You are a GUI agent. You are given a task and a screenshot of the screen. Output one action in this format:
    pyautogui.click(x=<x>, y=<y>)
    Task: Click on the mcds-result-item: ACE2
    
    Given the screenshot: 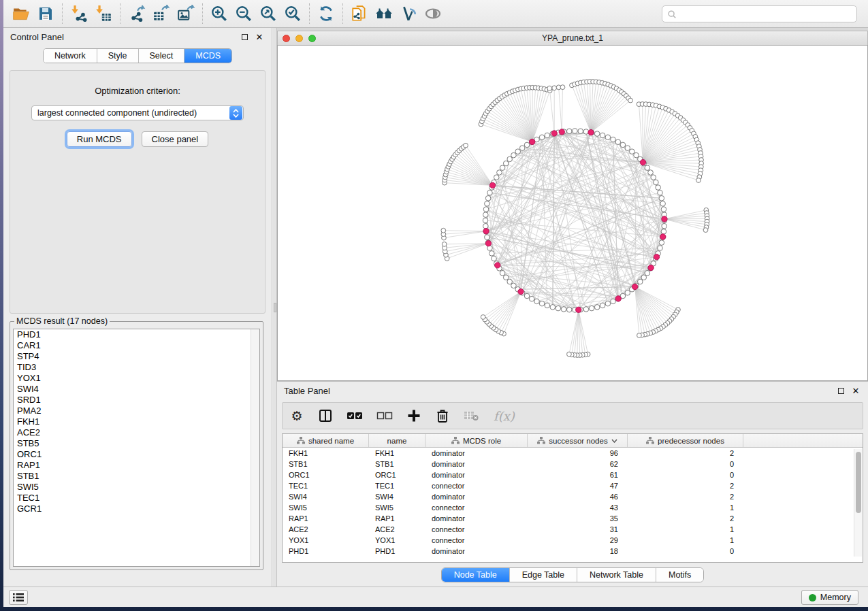 What is the action you would take?
    pyautogui.click(x=136, y=433)
    